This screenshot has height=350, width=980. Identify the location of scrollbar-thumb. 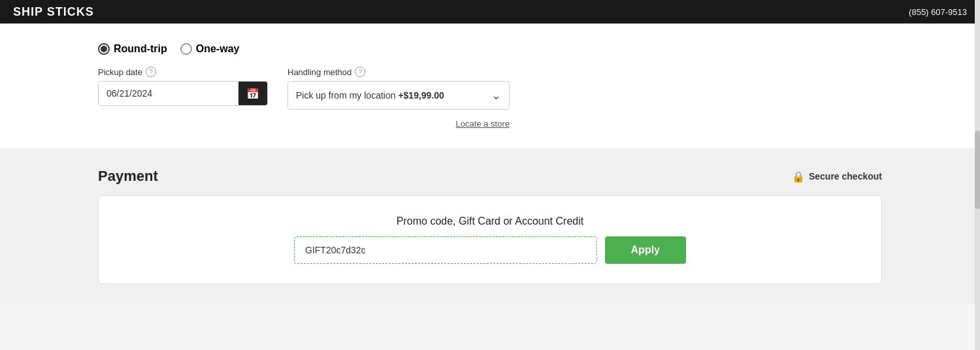
(977, 170).